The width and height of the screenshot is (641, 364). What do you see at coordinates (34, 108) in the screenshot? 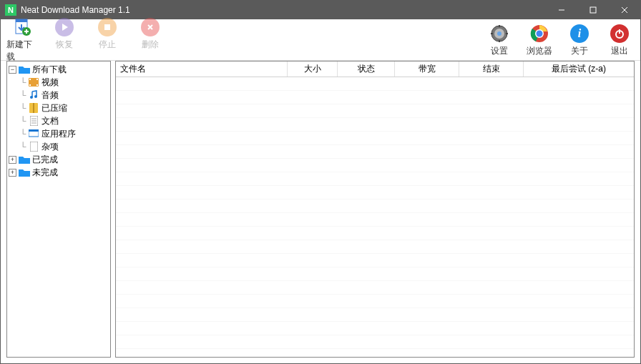
I see `compressed-icon` at bounding box center [34, 108].